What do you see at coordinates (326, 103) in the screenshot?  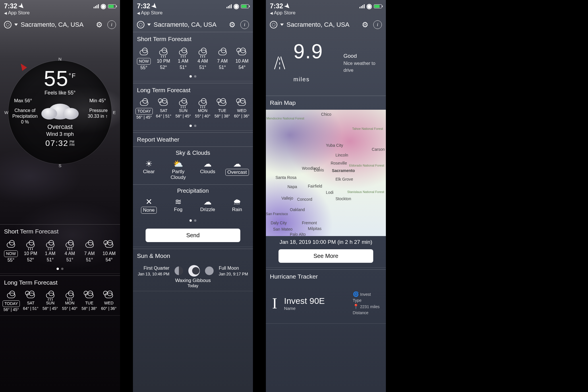 I see `section-title: Rain Map` at bounding box center [326, 103].